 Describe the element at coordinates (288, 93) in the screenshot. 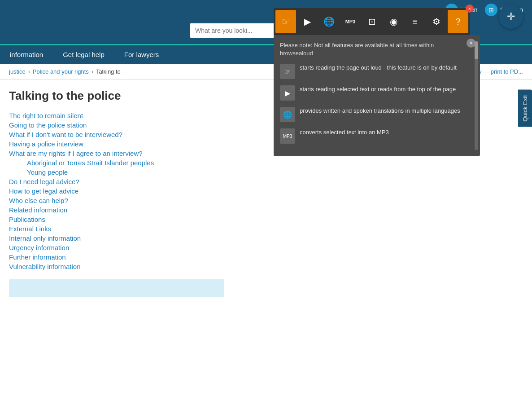

I see `ba-feature-icon: ▶` at that location.